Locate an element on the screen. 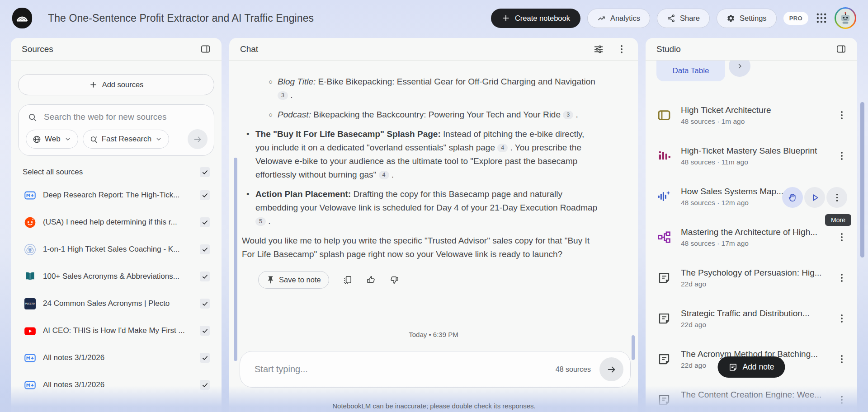 The image size is (868, 412). send-button is located at coordinates (611, 370).